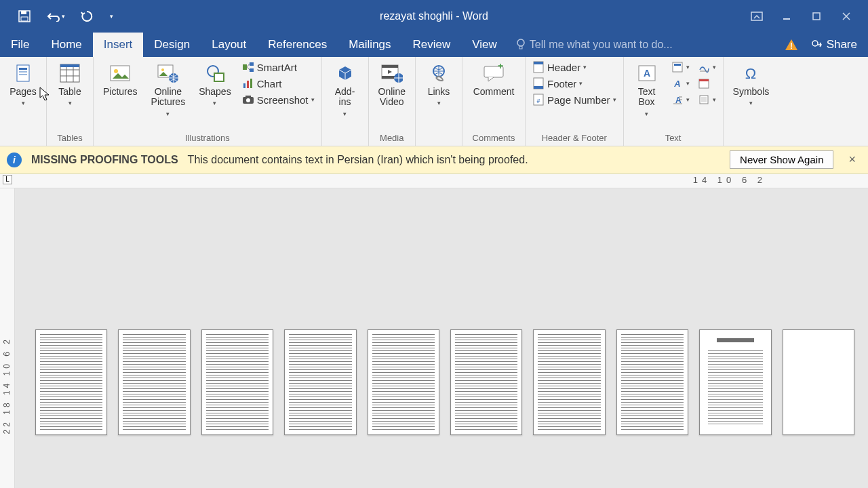 The height and width of the screenshot is (488, 868). What do you see at coordinates (118, 45) in the screenshot?
I see `tab-insert: Insert` at bounding box center [118, 45].